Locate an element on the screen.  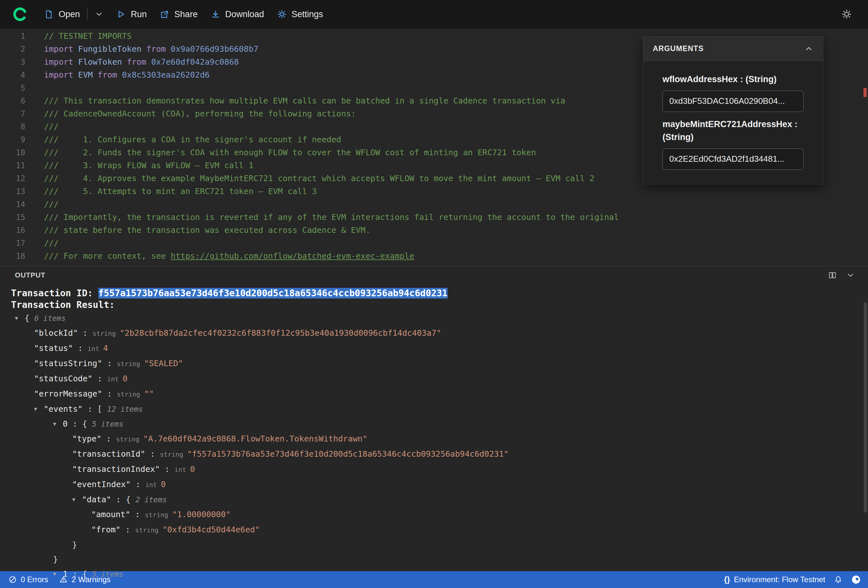
json-punct: } is located at coordinates (75, 545).